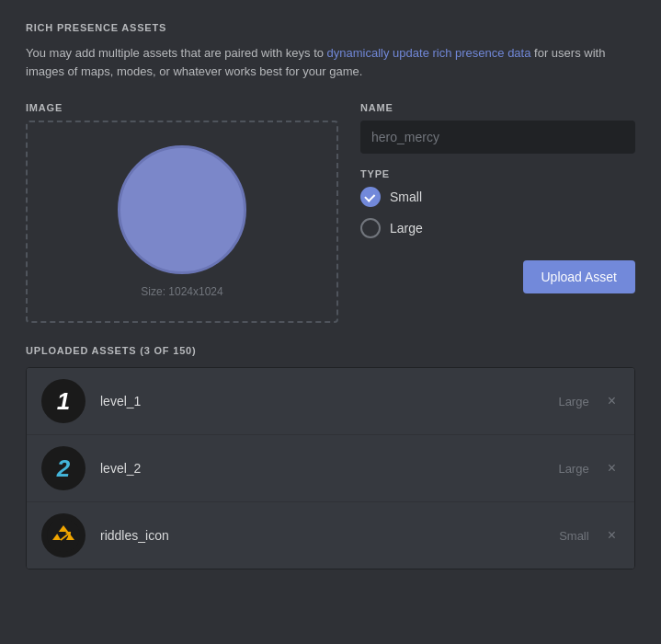 The image size is (661, 644). Describe the element at coordinates (498, 137) in the screenshot. I see `name-input` at that location.